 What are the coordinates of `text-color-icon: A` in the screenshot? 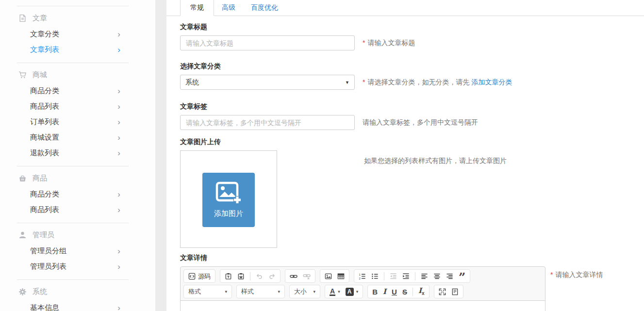 It's located at (332, 292).